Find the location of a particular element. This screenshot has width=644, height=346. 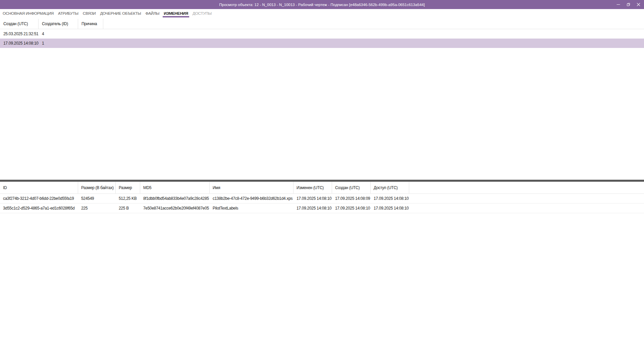

table-cell: 3d55c1c2-d529-4865-a7a1-ed1c6028f65d is located at coordinates (39, 208).